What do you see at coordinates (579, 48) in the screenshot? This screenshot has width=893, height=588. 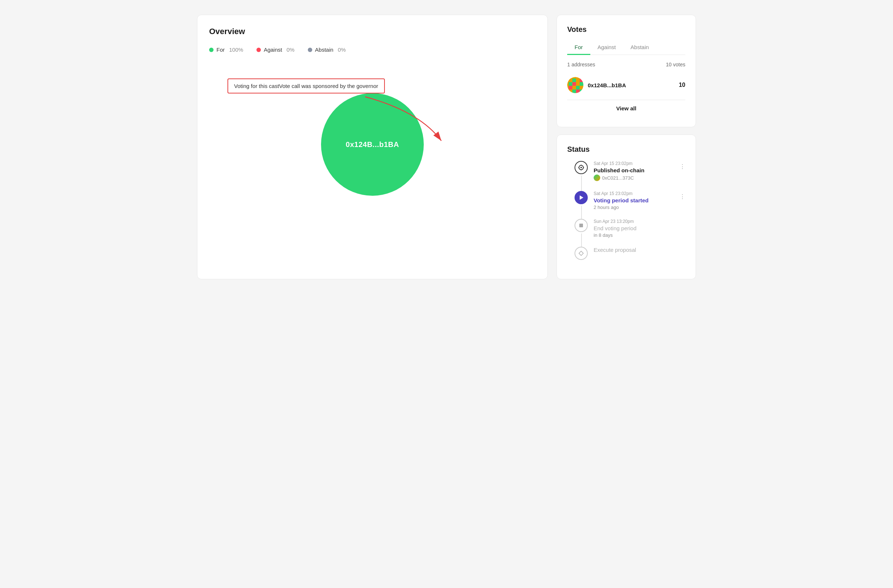 I see `tab-for: For` at bounding box center [579, 48].